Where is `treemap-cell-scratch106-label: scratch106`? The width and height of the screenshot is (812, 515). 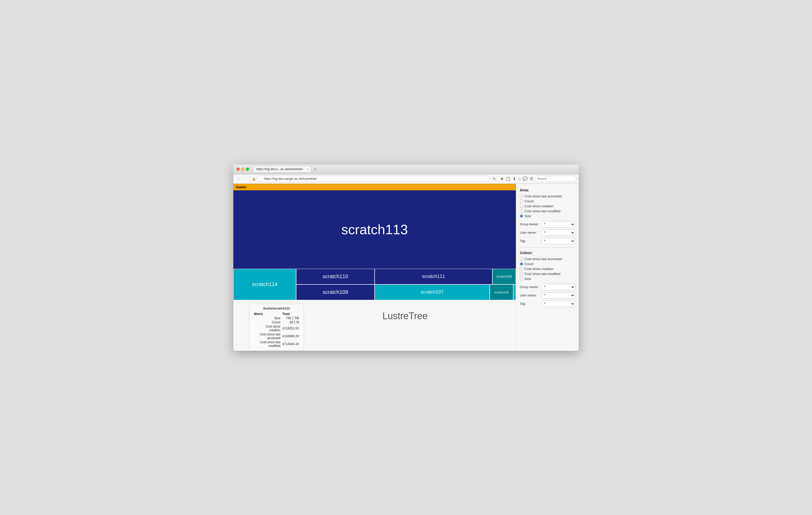
treemap-cell-scratch106-label: scratch106 is located at coordinates (504, 276).